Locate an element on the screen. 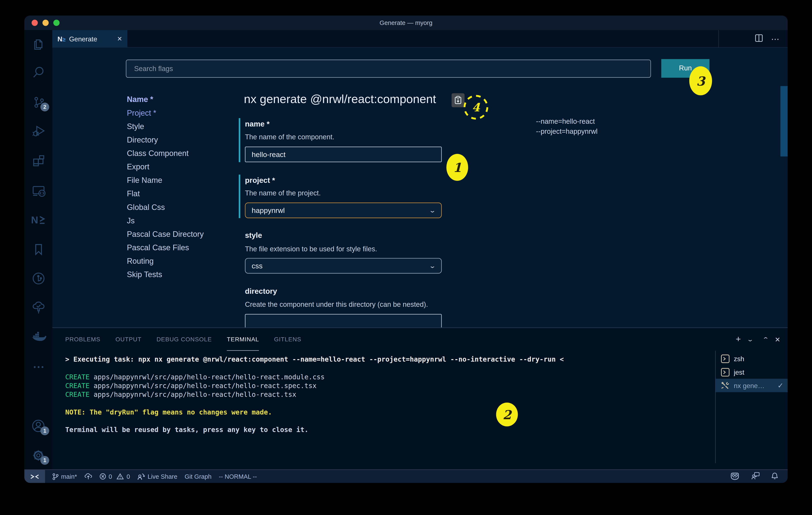 The image size is (812, 515). run-and-debug-icon is located at coordinates (38, 131).